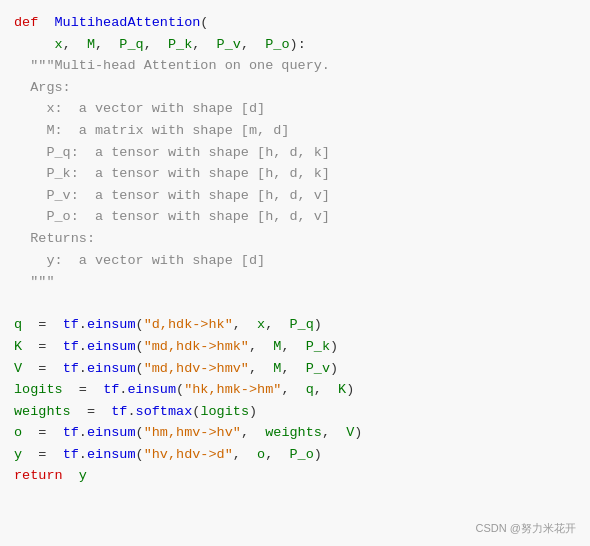  I want to click on code-line-5: x: a vector with shape [d], so click(295, 109).